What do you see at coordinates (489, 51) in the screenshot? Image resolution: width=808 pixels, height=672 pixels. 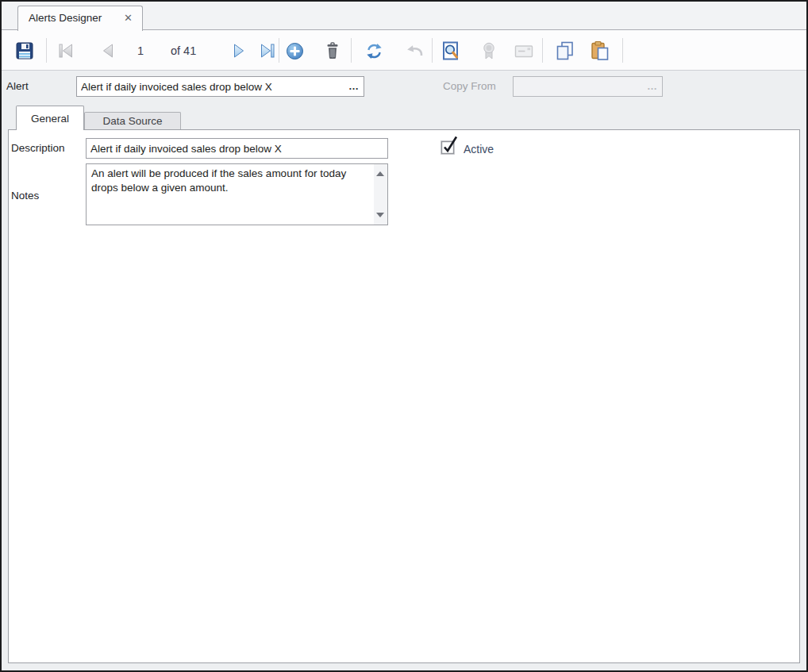 I see `badge-button` at bounding box center [489, 51].